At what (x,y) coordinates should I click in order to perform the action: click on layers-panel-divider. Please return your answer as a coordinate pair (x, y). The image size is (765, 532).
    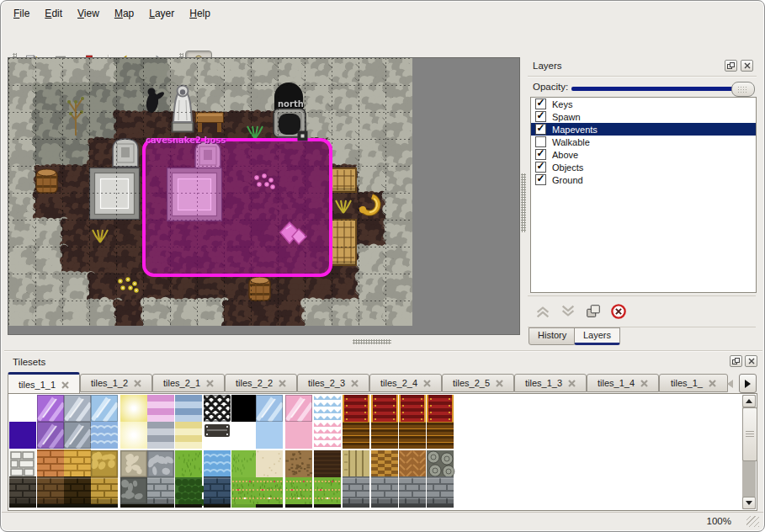
    Looking at the image, I should click on (642, 77).